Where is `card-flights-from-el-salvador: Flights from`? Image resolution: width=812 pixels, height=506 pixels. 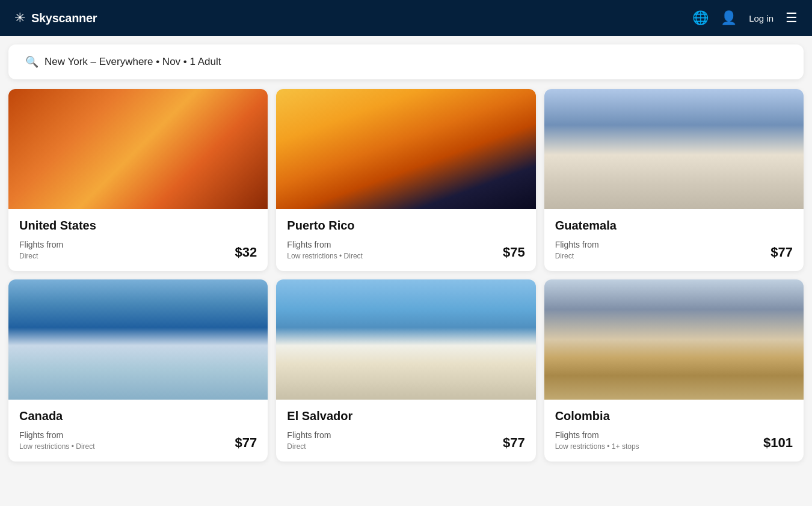
card-flights-from-el-salvador: Flights from is located at coordinates (309, 435).